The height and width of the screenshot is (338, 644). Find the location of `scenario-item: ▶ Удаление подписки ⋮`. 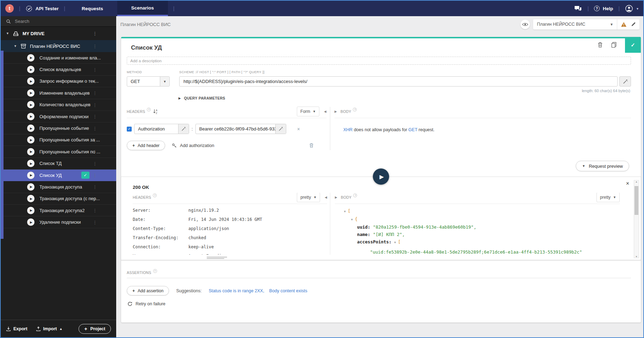

scenario-item: ▶ Удаление подписки ⋮ is located at coordinates (58, 222).